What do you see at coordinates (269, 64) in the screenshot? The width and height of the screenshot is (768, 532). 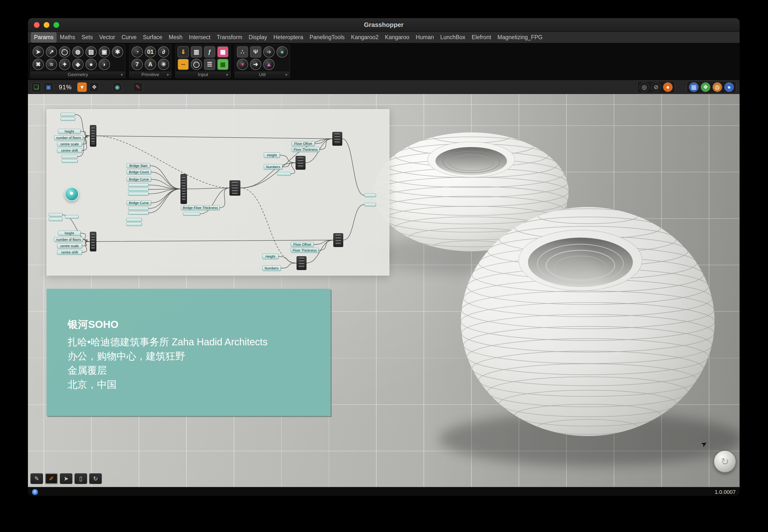 I see `galapagos-icon: ▲` at bounding box center [269, 64].